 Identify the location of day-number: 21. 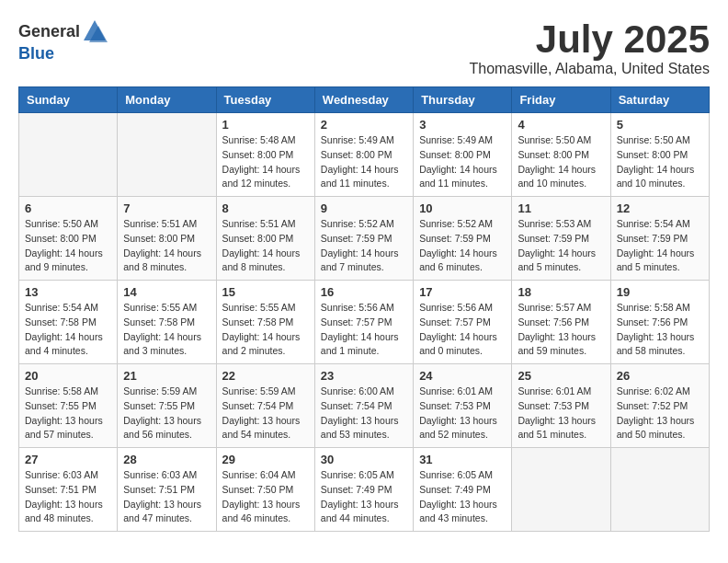
(166, 375).